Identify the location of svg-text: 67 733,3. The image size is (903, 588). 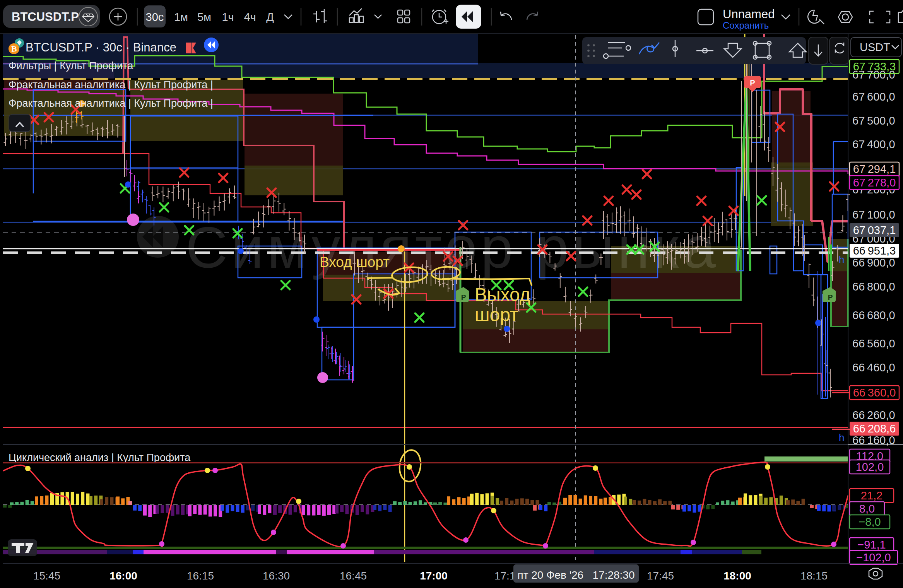
(874, 67).